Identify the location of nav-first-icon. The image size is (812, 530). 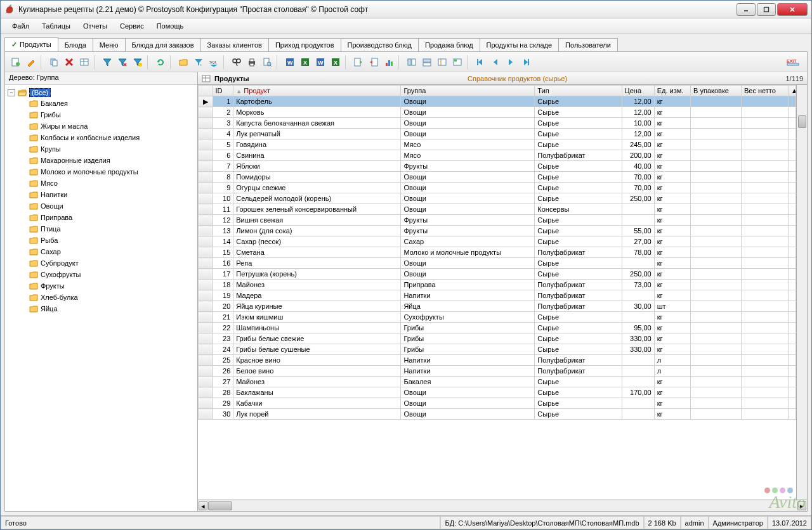
(480, 62).